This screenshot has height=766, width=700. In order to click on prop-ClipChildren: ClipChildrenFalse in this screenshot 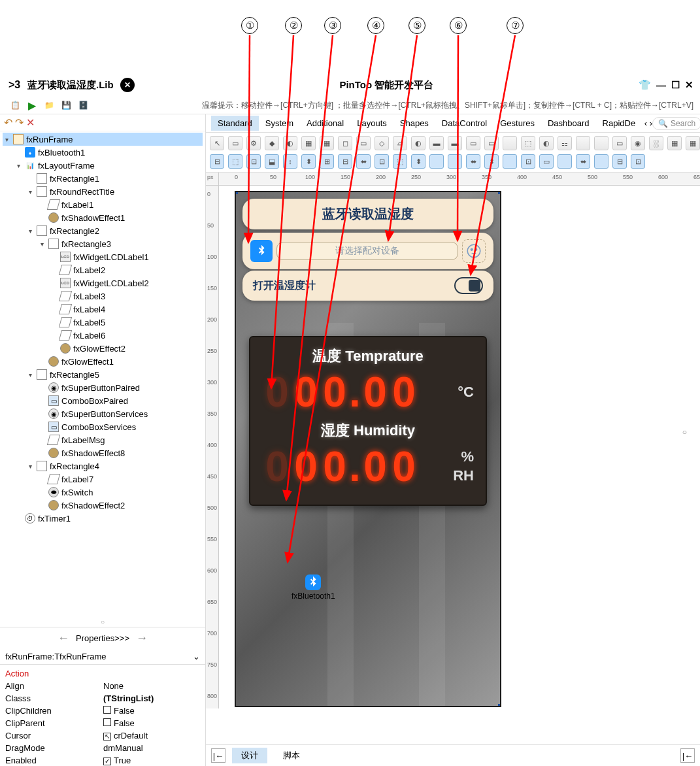, I will do `click(103, 711)`.